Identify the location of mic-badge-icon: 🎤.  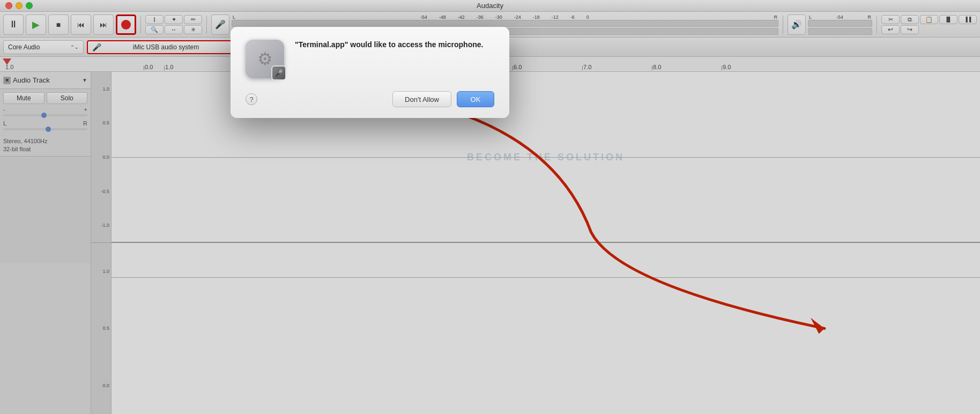
(279, 73).